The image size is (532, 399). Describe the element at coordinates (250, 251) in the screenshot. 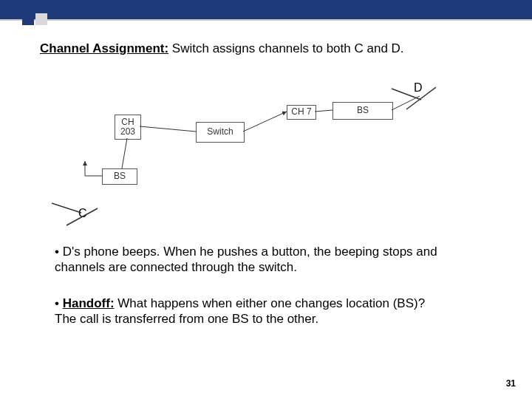

I see `bullet-1-line1: D's phone beeps. When he pushes a button…` at that location.